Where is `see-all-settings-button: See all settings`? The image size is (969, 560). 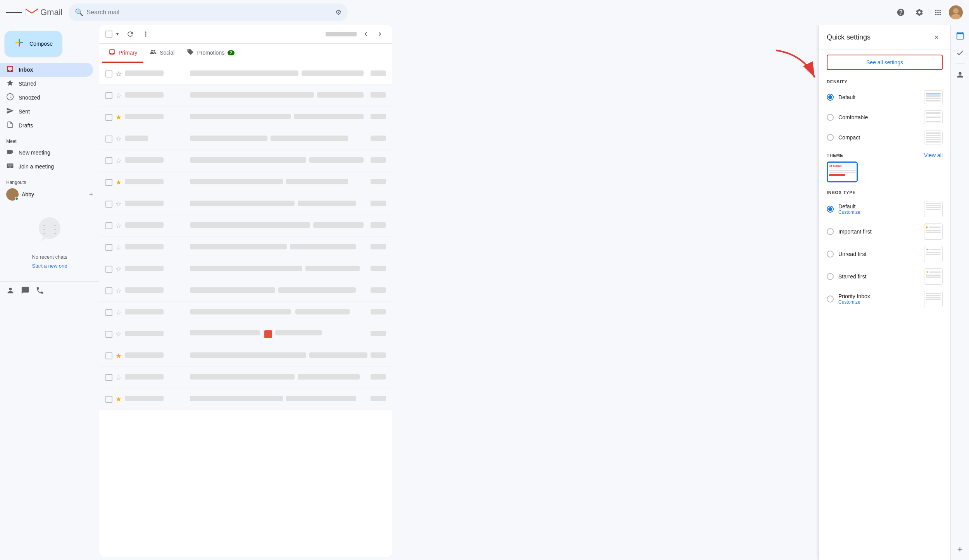
see-all-settings-button: See all settings is located at coordinates (885, 62).